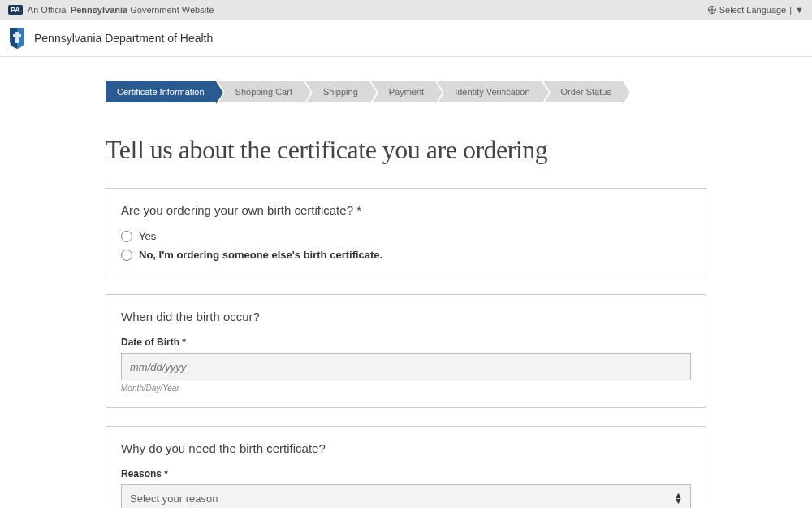  Describe the element at coordinates (583, 92) in the screenshot. I see `crumb-order-status: Order Status` at that location.